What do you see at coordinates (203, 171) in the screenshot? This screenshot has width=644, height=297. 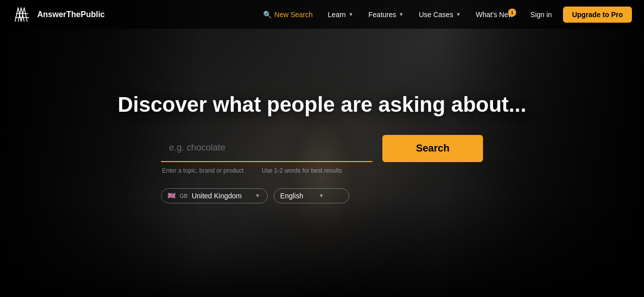 I see `search-hint-1: Enter a topic, brand or product` at bounding box center [203, 171].